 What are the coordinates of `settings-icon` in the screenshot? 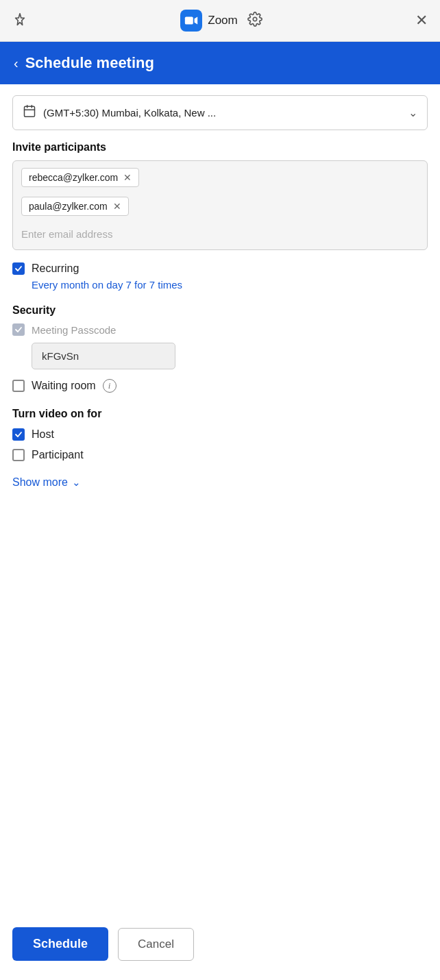 It's located at (255, 21).